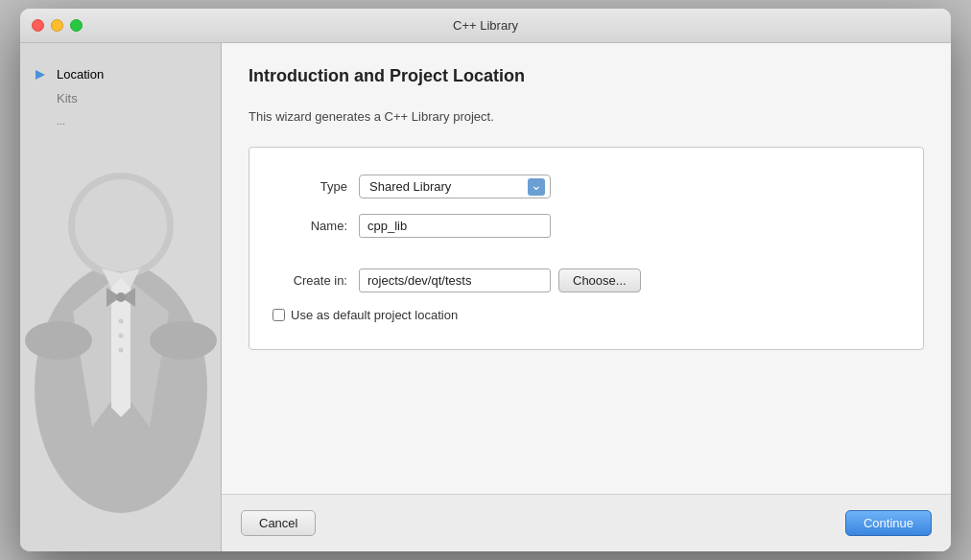 Image resolution: width=971 pixels, height=560 pixels. What do you see at coordinates (121, 98) in the screenshot?
I see `sidebar-item-kits: Kits` at bounding box center [121, 98].